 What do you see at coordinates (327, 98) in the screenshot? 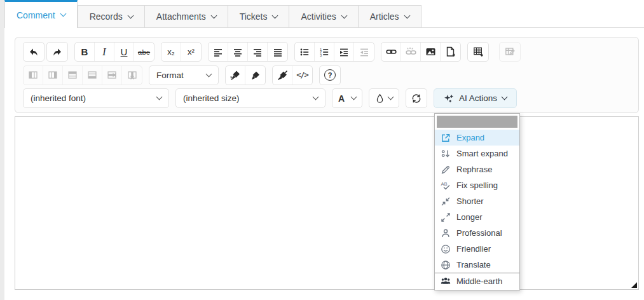
I see `toolbar-row-3: (inherited font) (inherited size) A AI A…` at bounding box center [327, 98].